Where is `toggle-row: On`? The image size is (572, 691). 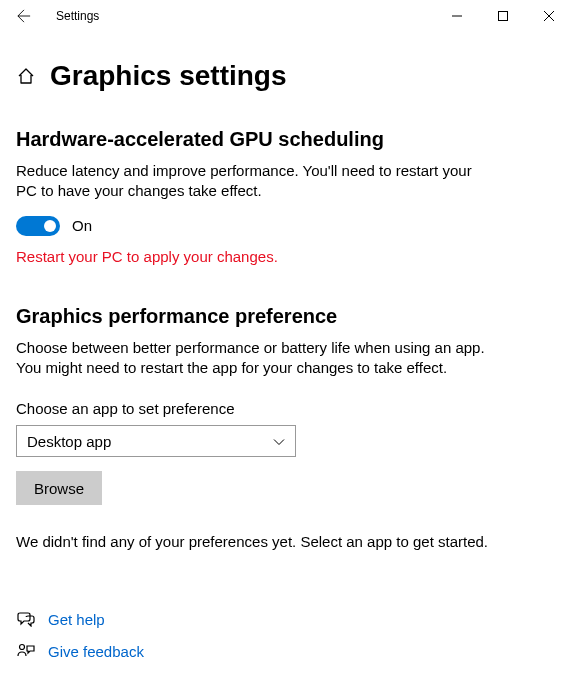
toggle-row: On is located at coordinates (286, 226).